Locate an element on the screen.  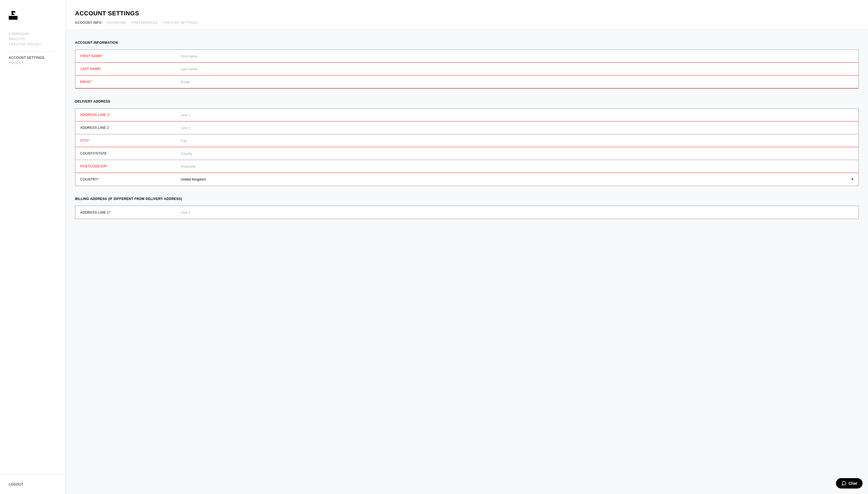
logo is located at coordinates (33, 16).